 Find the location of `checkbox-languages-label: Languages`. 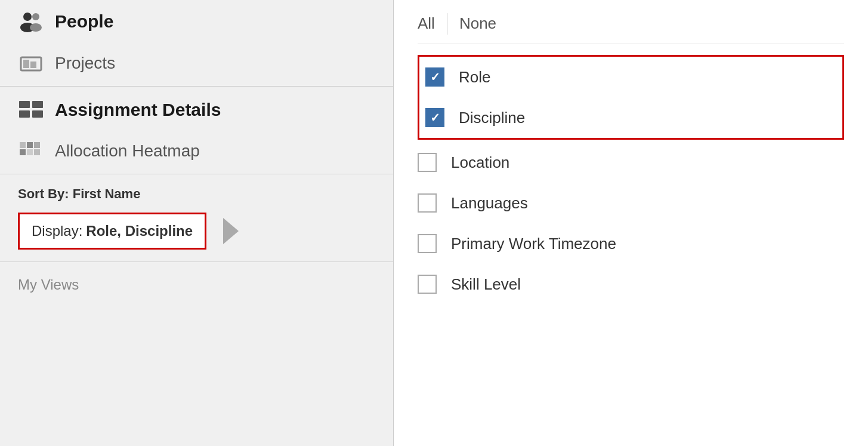

checkbox-languages-label: Languages is located at coordinates (489, 203).